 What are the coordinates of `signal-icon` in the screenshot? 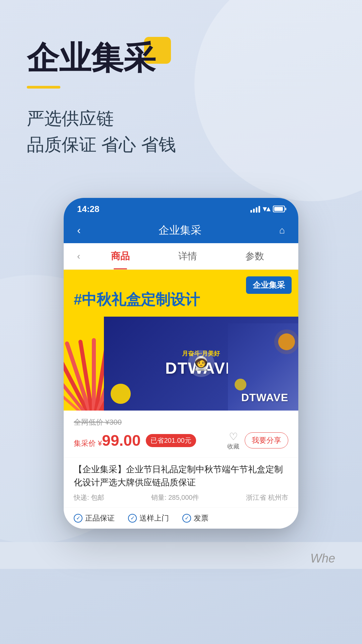 It's located at (255, 209).